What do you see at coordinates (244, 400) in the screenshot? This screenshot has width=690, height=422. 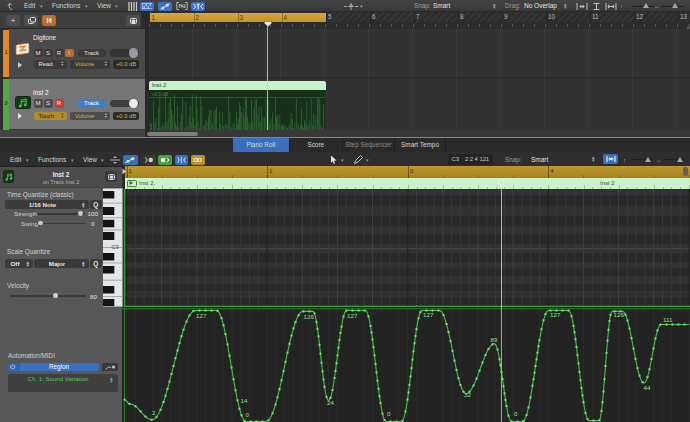 I see `svg-text: 14` at bounding box center [244, 400].